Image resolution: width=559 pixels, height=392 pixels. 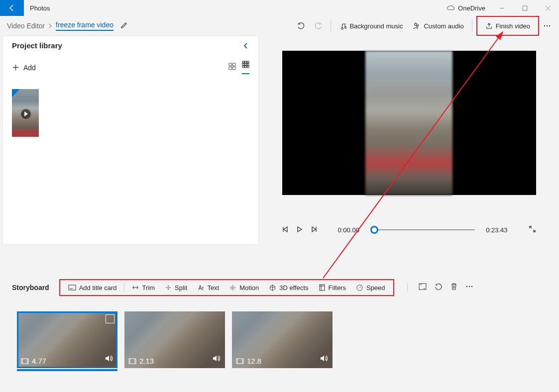 What do you see at coordinates (246, 65) in the screenshot?
I see `grid3-icon` at bounding box center [246, 65].